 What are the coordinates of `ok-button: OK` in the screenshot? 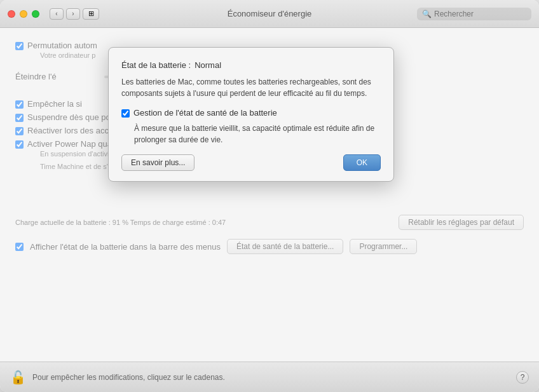 It's located at (362, 163).